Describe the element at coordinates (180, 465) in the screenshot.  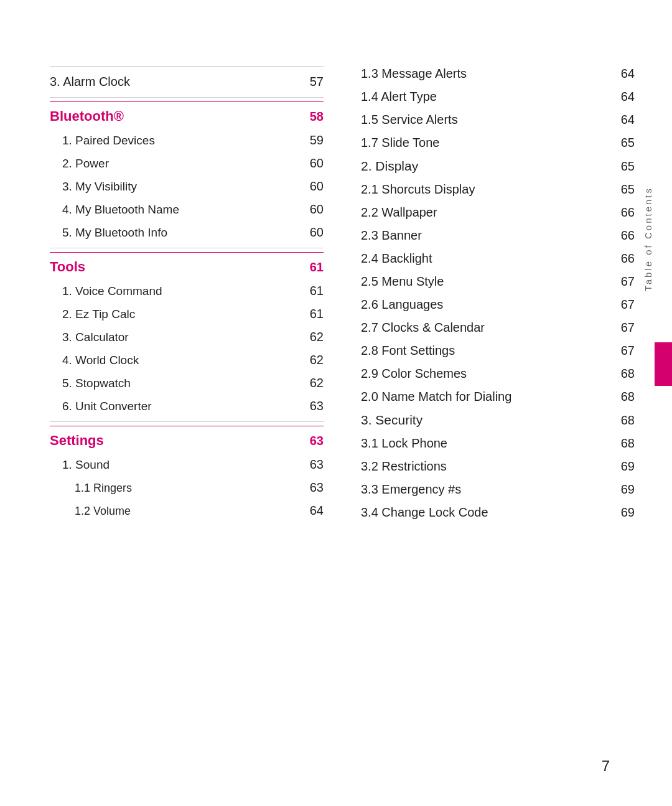
I see `entry-label: 1. Sound` at that location.